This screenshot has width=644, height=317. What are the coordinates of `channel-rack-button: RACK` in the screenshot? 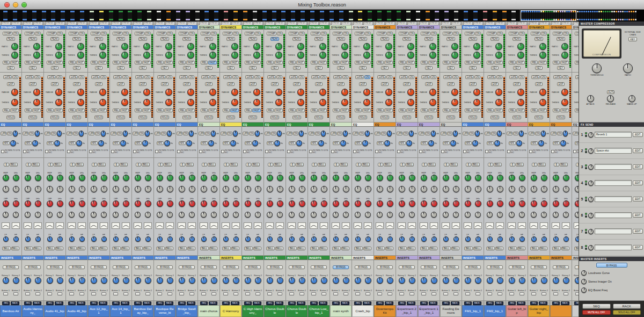 It's located at (345, 303).